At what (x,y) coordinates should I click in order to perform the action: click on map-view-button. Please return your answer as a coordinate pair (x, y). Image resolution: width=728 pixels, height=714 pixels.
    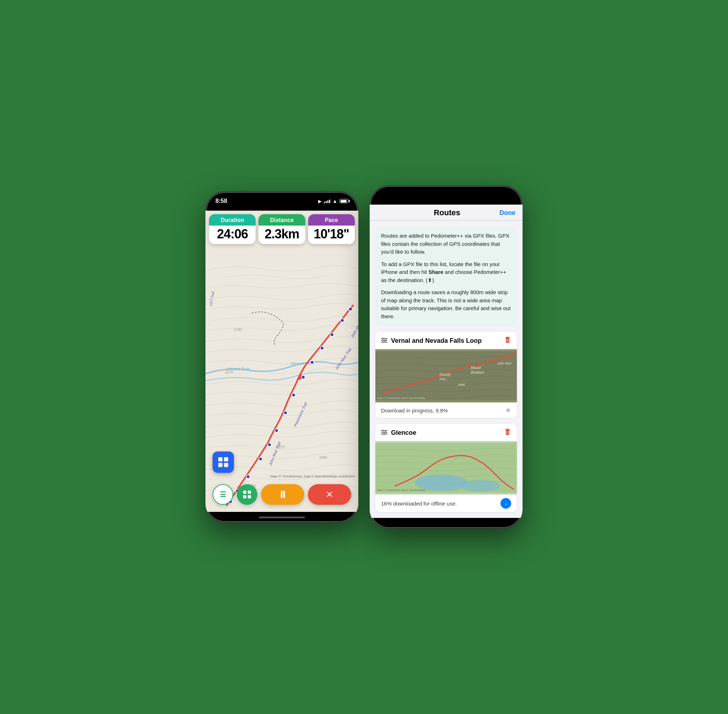
    Looking at the image, I should click on (247, 494).